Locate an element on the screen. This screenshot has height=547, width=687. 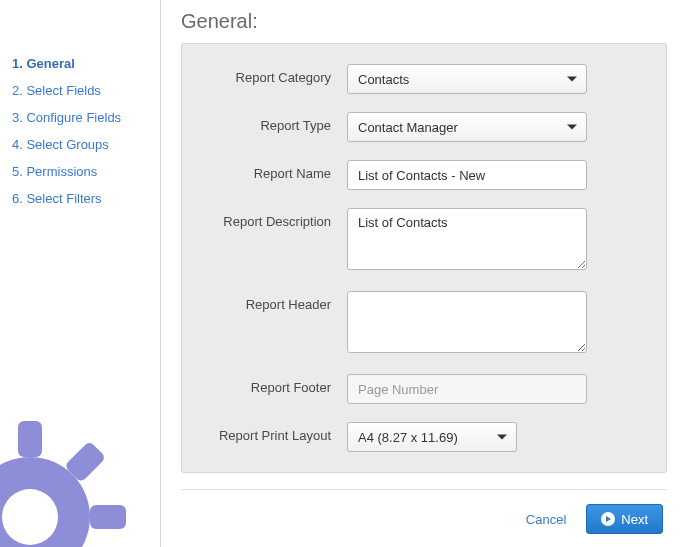
select-print-layout: A4 (8.27 x 11.69) is located at coordinates (432, 437).